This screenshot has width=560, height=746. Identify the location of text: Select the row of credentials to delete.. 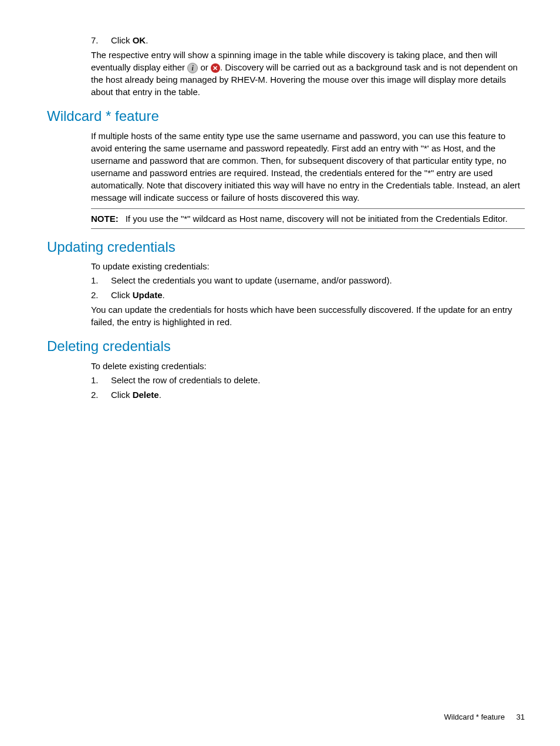
(185, 380).